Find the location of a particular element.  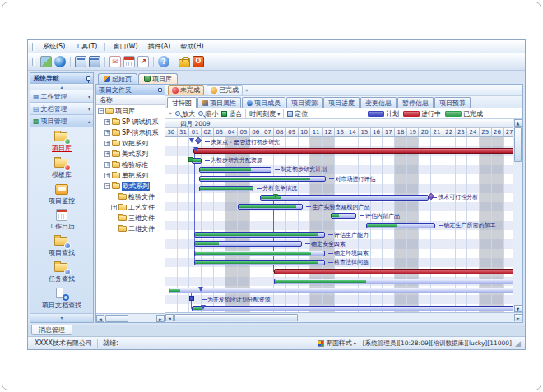

menu-item: 帮助(H) is located at coordinates (192, 46).